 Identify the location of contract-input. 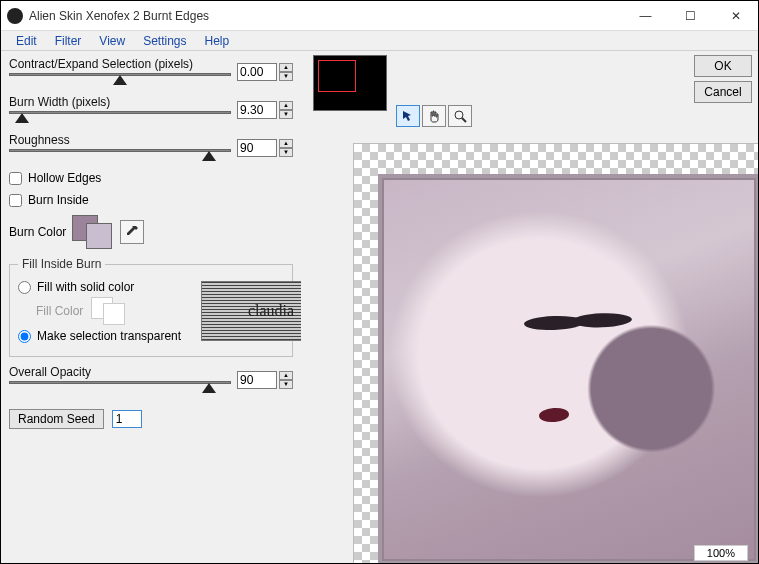
(257, 72).